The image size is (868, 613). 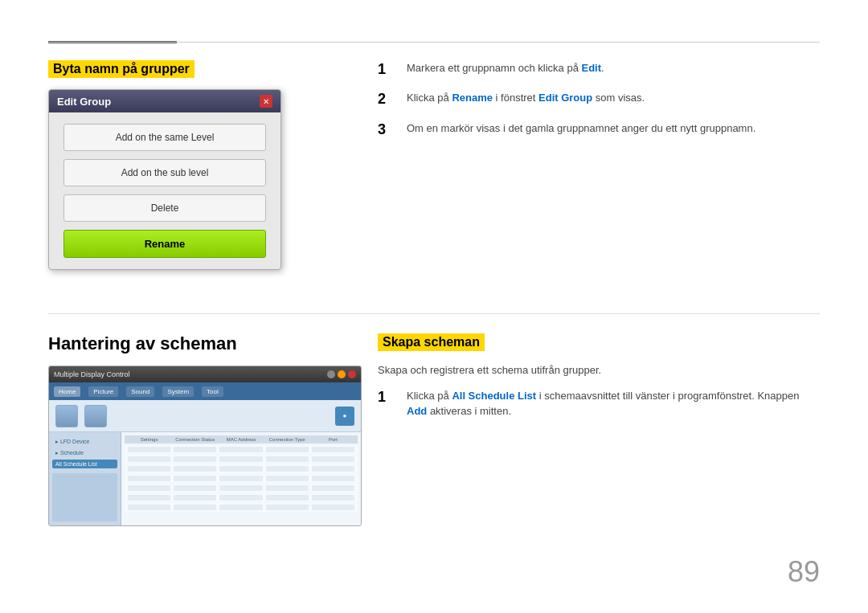 What do you see at coordinates (85, 497) in the screenshot?
I see `sidebar-content-area` at bounding box center [85, 497].